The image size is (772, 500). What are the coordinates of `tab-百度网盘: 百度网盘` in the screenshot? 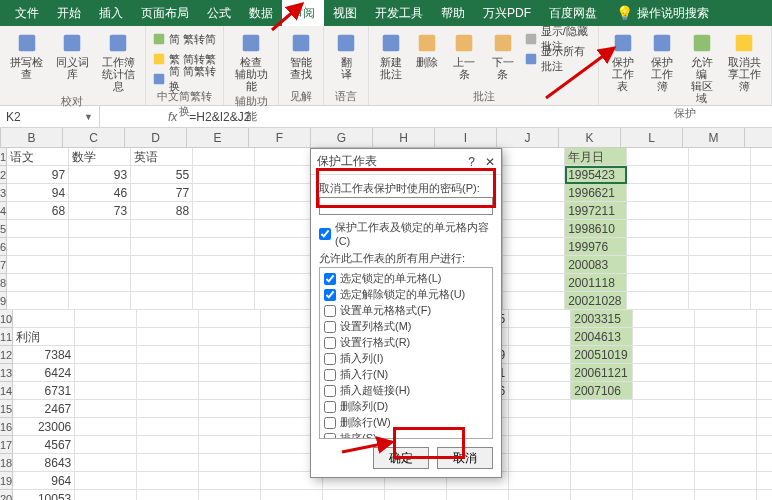 It's located at (573, 13).